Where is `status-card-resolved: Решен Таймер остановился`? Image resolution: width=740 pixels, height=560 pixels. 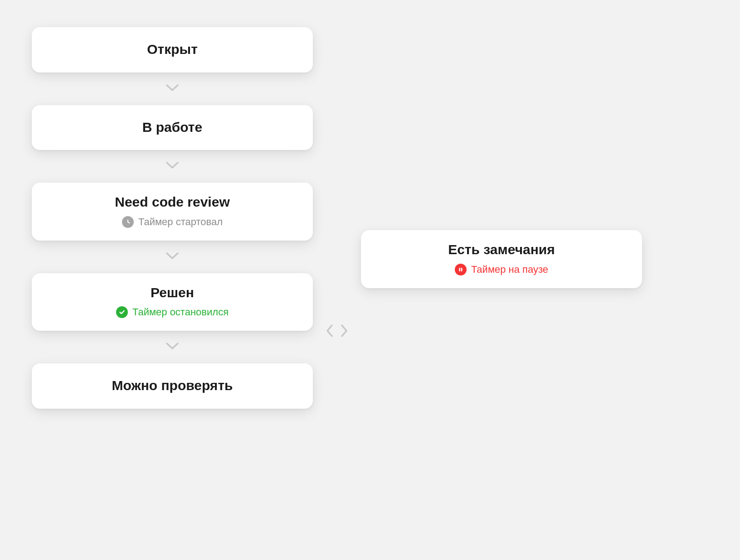
status-card-resolved: Решен Таймер остановился is located at coordinates (172, 302).